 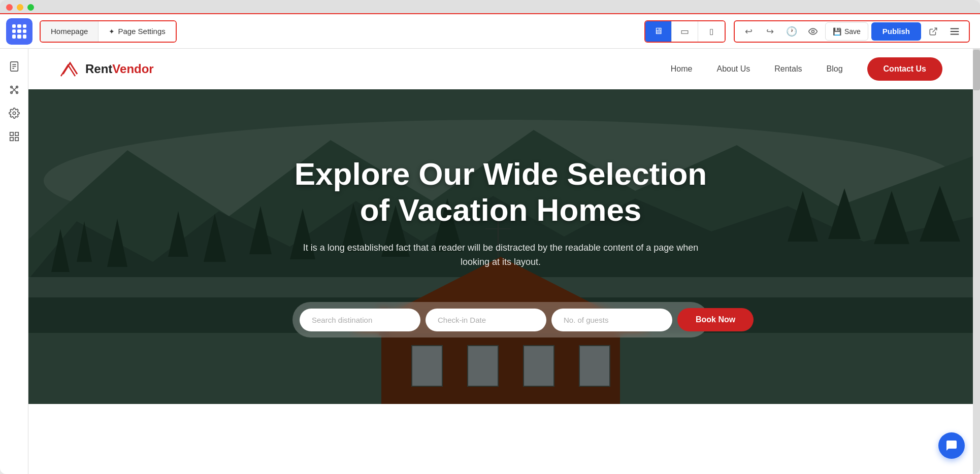 What do you see at coordinates (847, 31) in the screenshot?
I see `save-button: 💾 Save` at bounding box center [847, 31].